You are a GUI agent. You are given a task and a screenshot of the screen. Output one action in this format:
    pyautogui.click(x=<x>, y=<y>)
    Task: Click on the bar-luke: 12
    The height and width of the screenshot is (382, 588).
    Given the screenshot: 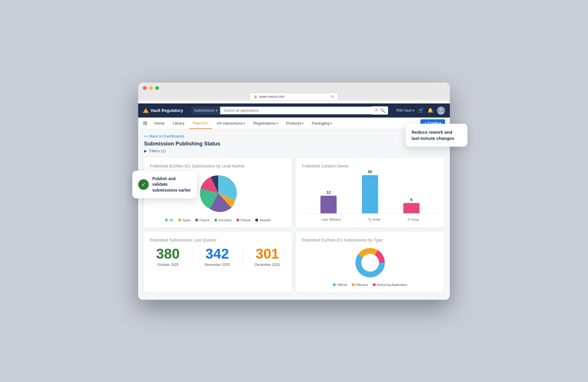 What is the action you would take?
    pyautogui.click(x=329, y=202)
    